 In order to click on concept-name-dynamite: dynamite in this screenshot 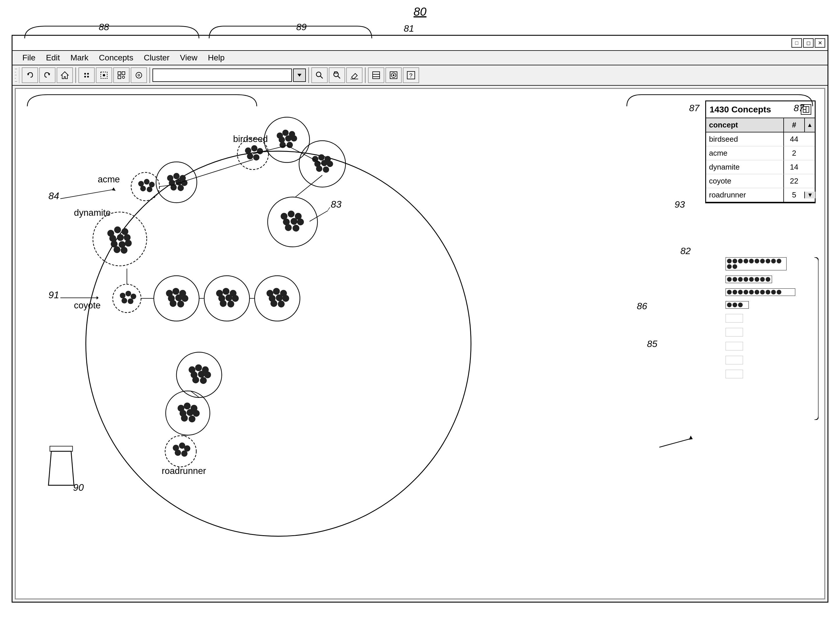, I will do `click(745, 167)`.